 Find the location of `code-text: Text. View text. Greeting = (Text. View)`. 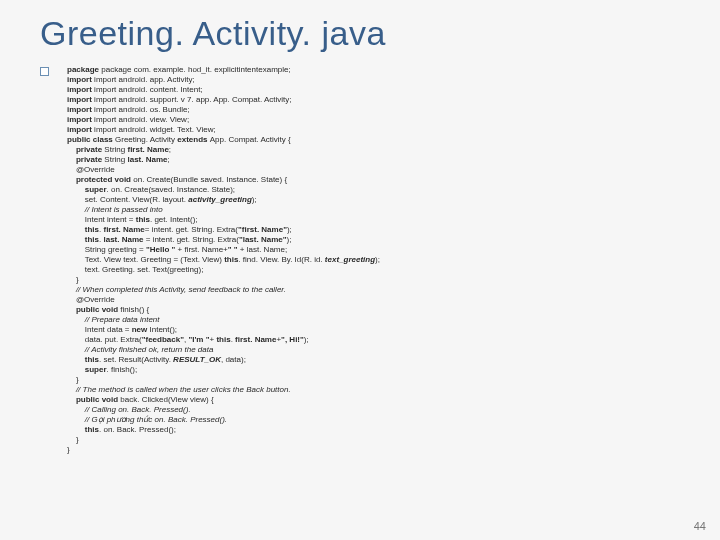

code-text: Text. View text. Greeting = (Text. View) is located at coordinates (146, 260).